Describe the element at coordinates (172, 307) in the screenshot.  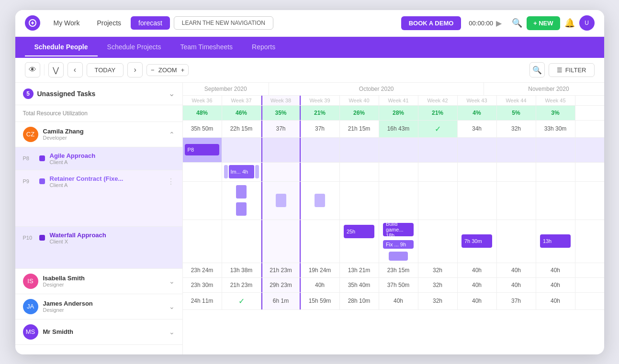
I see `chevron-down-icon-james: ⌄` at that location.